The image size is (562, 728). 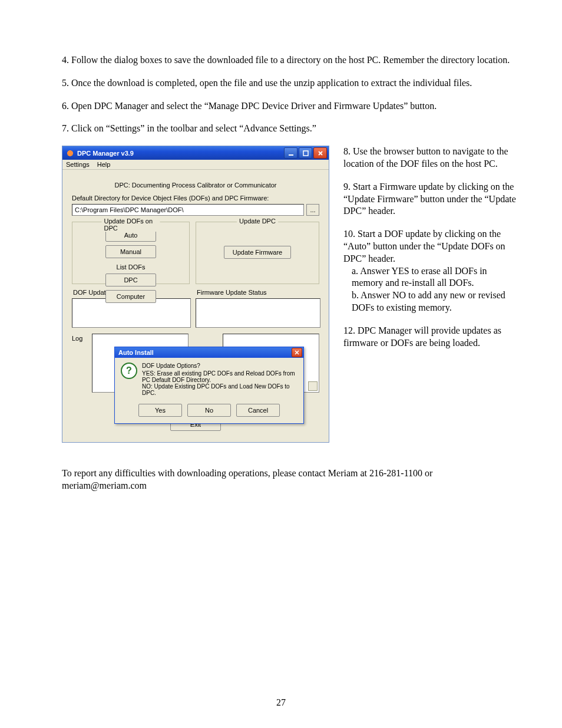 What do you see at coordinates (70, 153) in the screenshot?
I see `app-icon` at bounding box center [70, 153].